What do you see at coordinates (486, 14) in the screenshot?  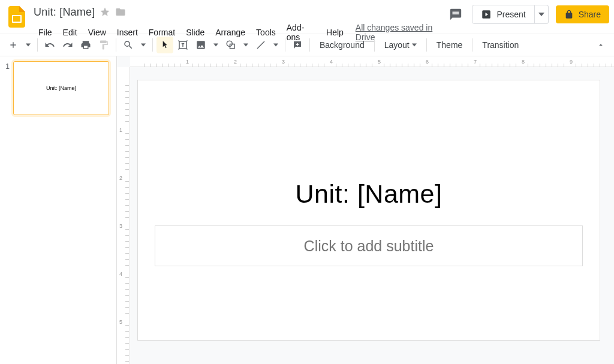 I see `play-box-icon` at bounding box center [486, 14].